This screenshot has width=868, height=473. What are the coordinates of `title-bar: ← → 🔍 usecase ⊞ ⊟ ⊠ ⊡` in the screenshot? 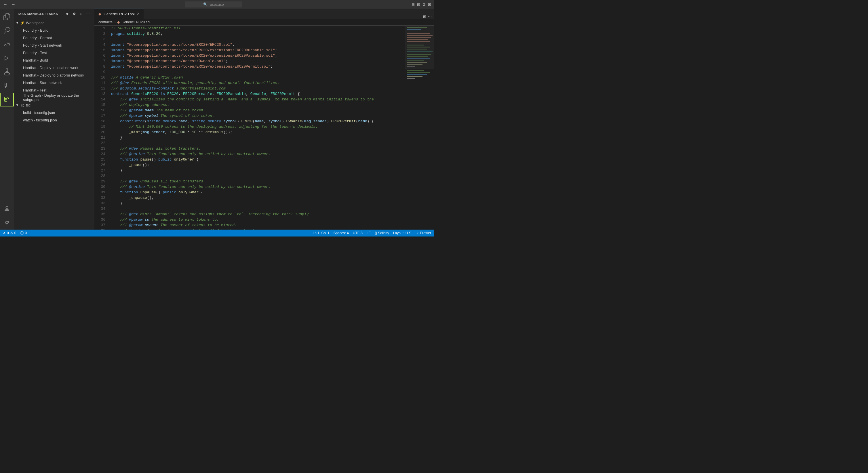 It's located at (217, 4).